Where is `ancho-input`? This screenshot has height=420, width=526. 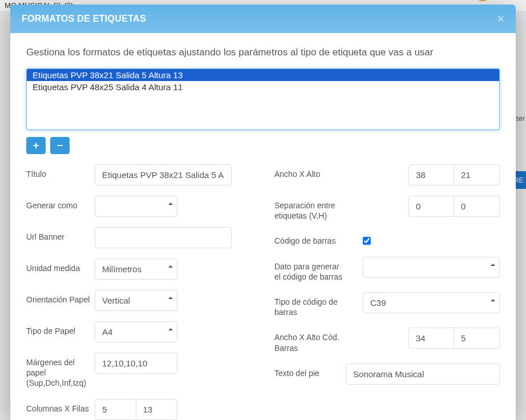 ancho-input is located at coordinates (431, 175).